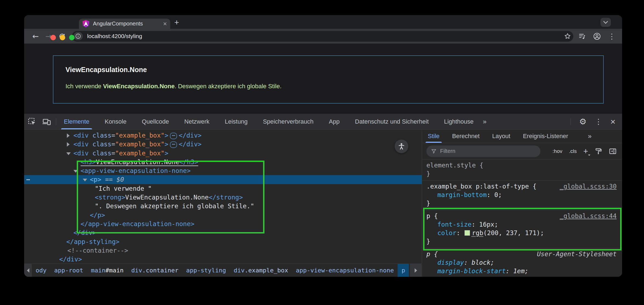  I want to click on new-style-rule-button: +, so click(586, 151).